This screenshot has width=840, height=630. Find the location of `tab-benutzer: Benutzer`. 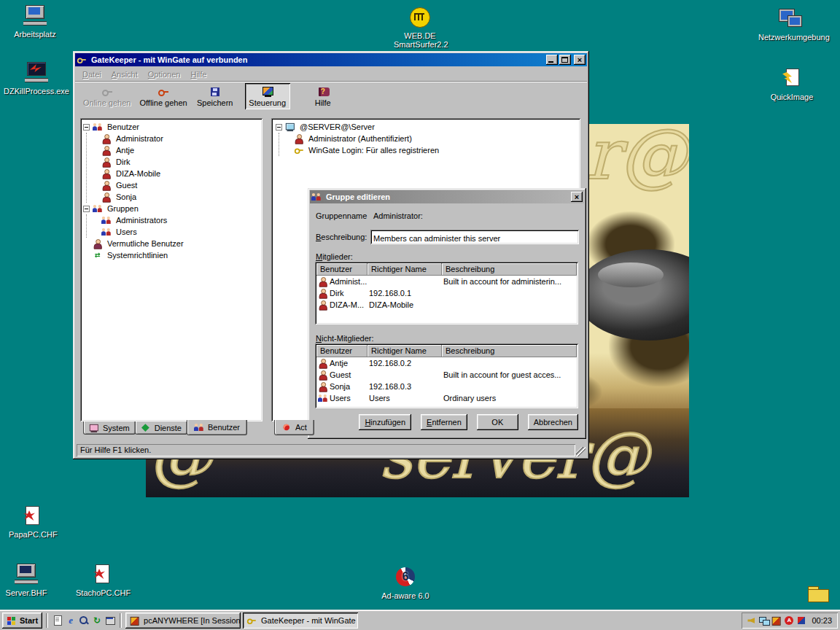

tab-benutzer: Benutzer is located at coordinates (217, 427).